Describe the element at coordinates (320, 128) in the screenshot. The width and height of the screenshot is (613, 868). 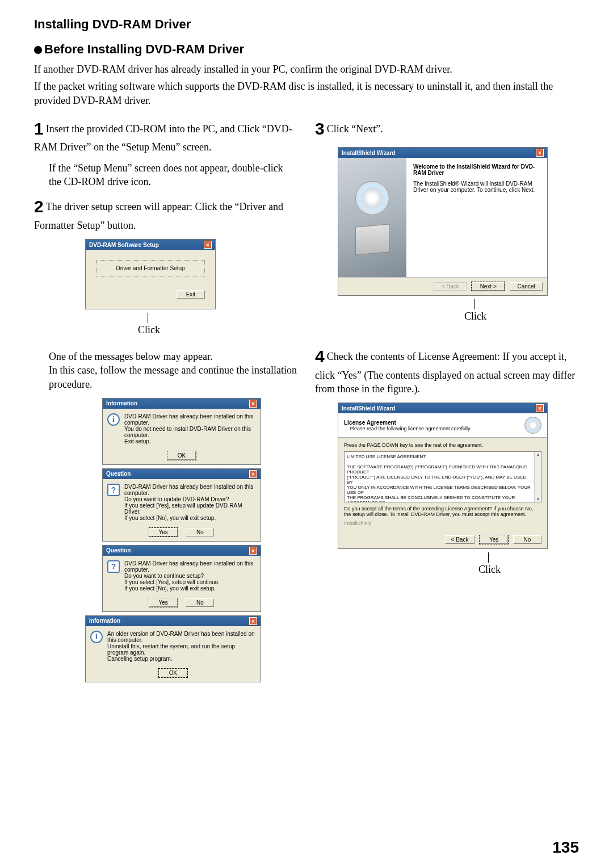
I see `step-number-3: 3` at that location.